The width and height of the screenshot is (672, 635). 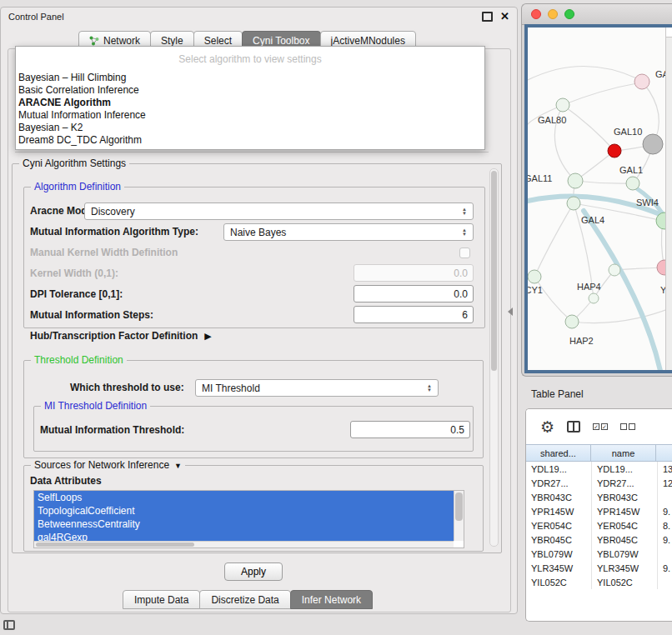 I want to click on group-title: Algorithm Definition, so click(x=78, y=187).